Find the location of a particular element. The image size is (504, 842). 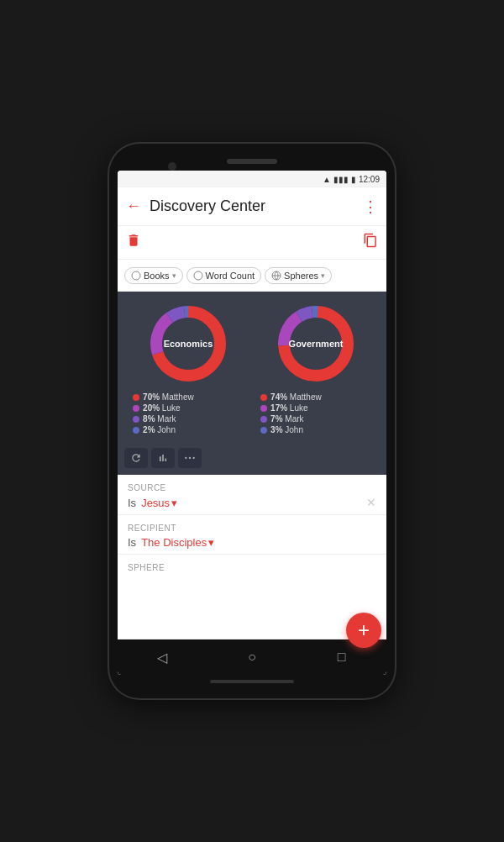

books-filter-label: Books is located at coordinates (156, 276).